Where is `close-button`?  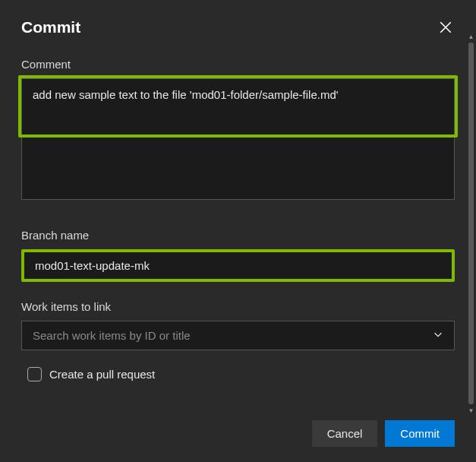 close-button is located at coordinates (446, 27).